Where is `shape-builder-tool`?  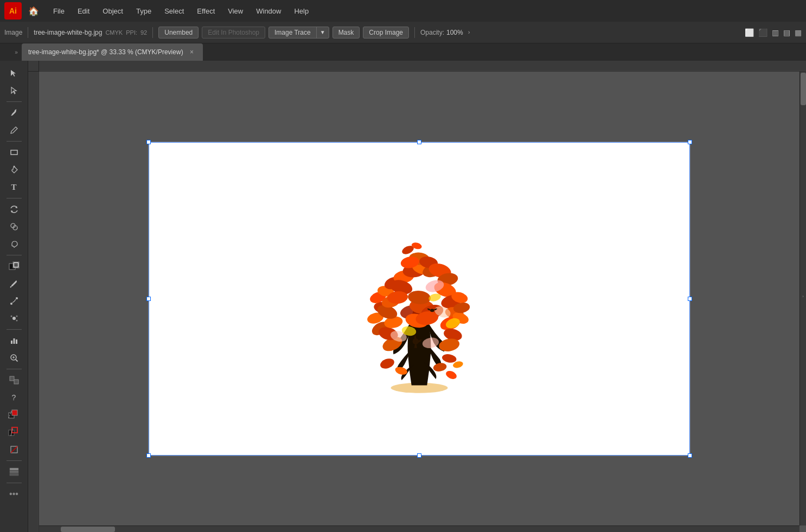
shape-builder-tool is located at coordinates (14, 227).